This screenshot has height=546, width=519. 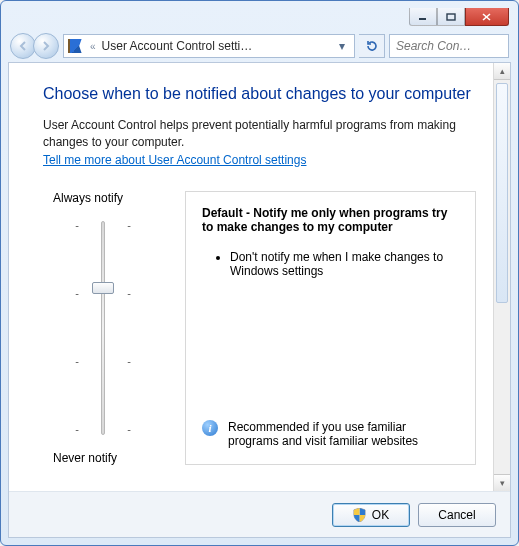 I want to click on panel-bullet: Don't notify me when I make changes to W…, so click(x=344, y=264).